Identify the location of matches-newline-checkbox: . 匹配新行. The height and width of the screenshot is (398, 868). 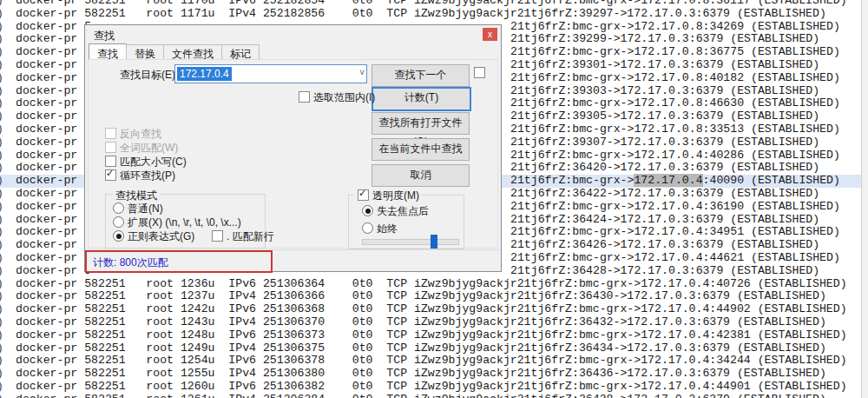
(243, 236).